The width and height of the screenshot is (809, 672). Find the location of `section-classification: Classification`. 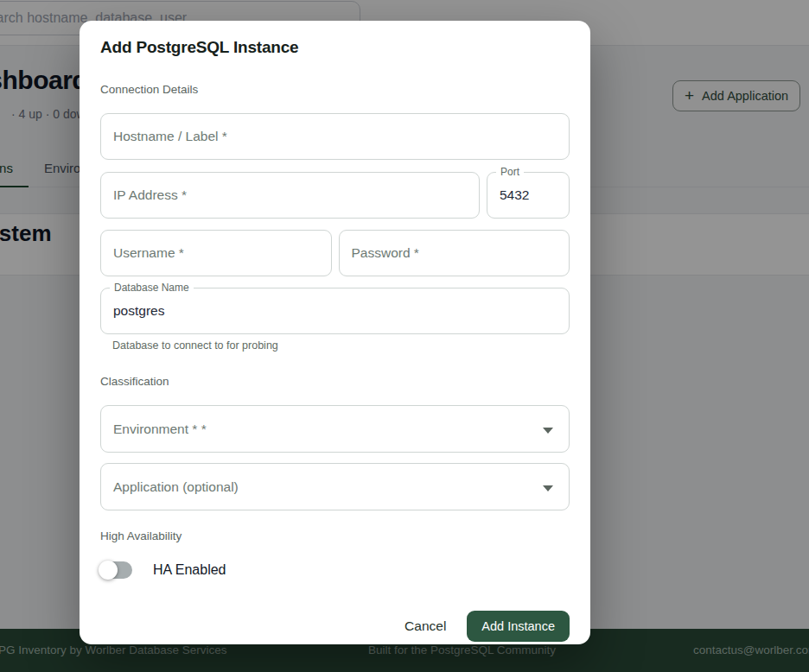

section-classification: Classification is located at coordinates (335, 382).